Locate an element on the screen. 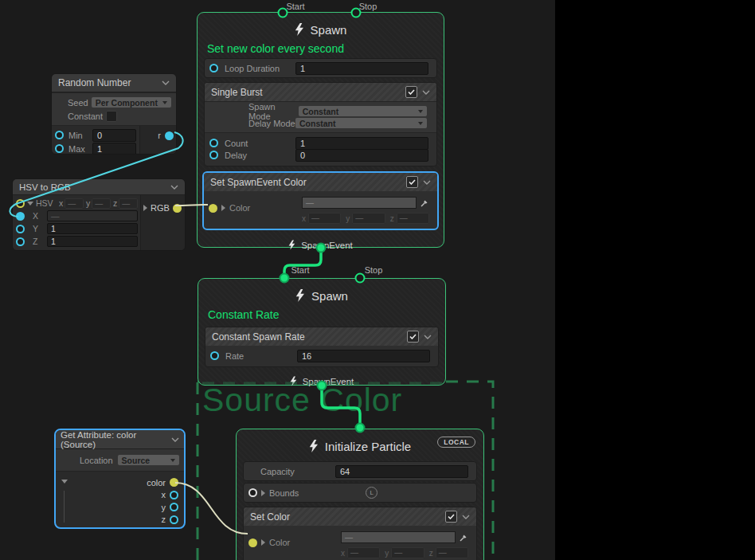  min-field: 0 is located at coordinates (115, 135).